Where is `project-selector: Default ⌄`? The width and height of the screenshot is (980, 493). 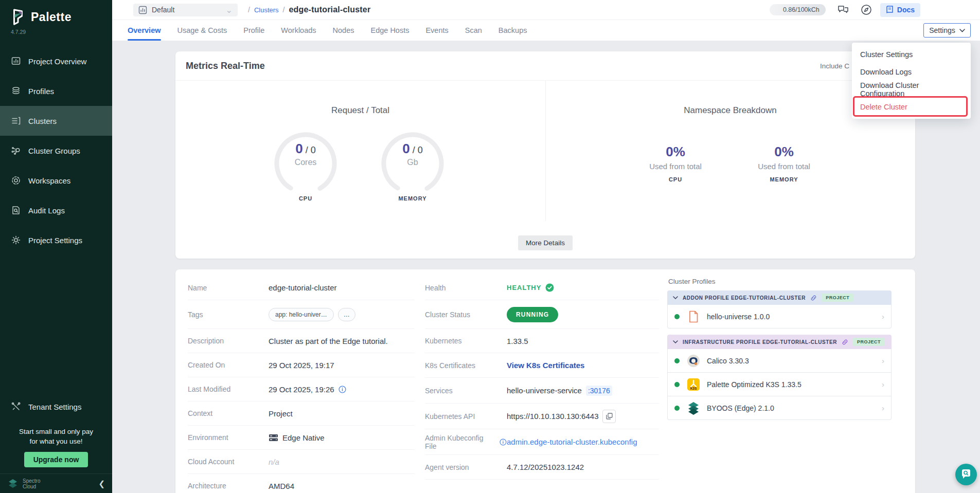 project-selector: Default ⌄ is located at coordinates (185, 10).